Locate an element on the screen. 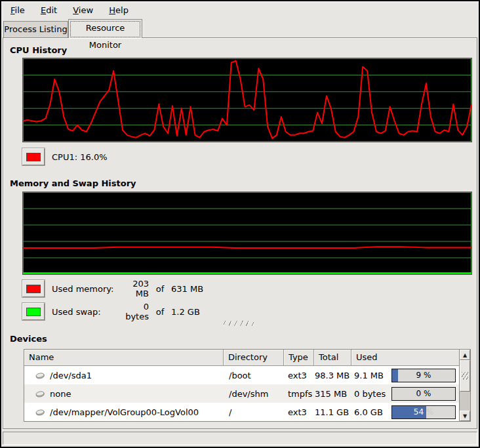  notebook-tabstrip: Process Listing Resource Monitor is located at coordinates (240, 28).